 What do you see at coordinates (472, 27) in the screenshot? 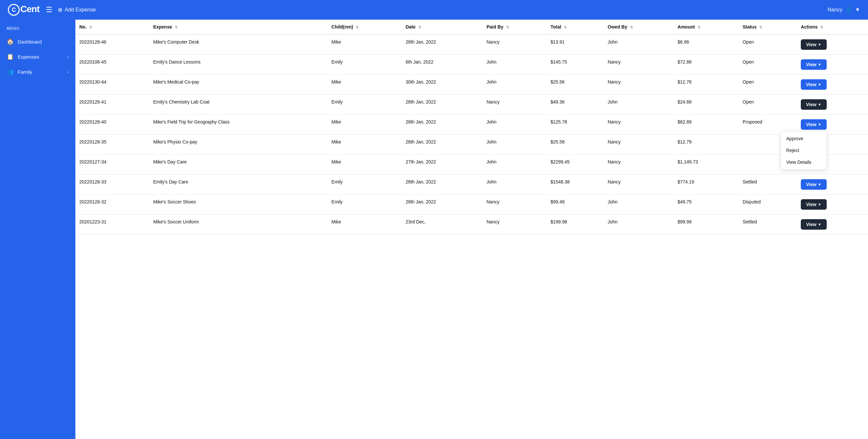
I see `table-header-row: No. ⇅ Expense ⇅ Child(ren) ⇅ Date ⇅ Paid…` at bounding box center [472, 27].